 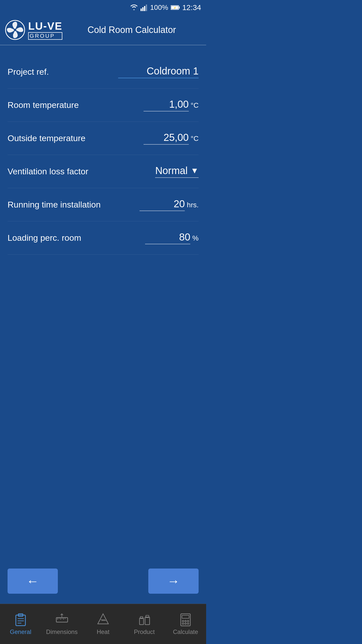 I want to click on tab-bar: General Dimensions Heat, so click(x=103, y=624).